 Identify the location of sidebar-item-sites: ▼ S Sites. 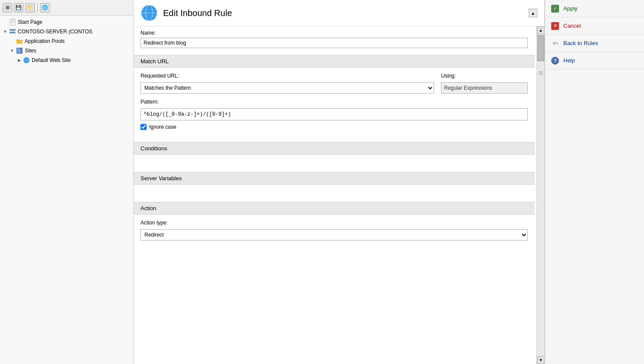
(67, 51).